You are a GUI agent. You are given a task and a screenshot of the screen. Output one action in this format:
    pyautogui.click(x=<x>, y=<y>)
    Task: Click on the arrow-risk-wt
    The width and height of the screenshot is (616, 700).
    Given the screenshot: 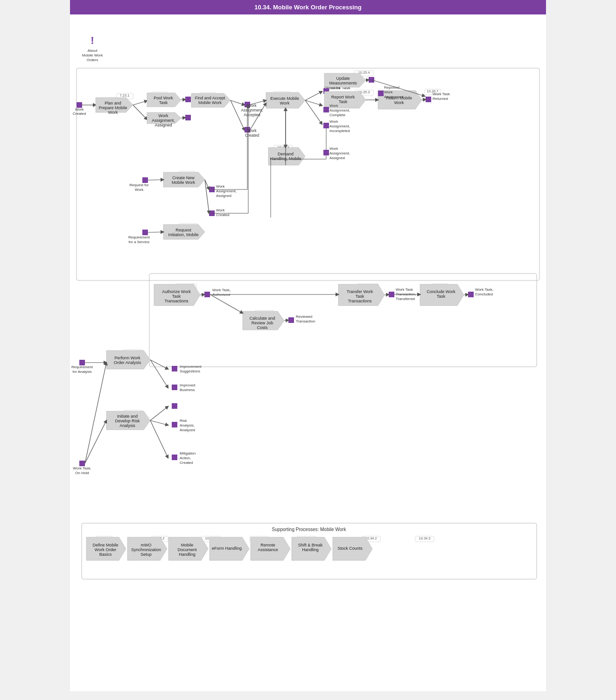 What is the action you would take?
    pyautogui.click(x=159, y=413)
    